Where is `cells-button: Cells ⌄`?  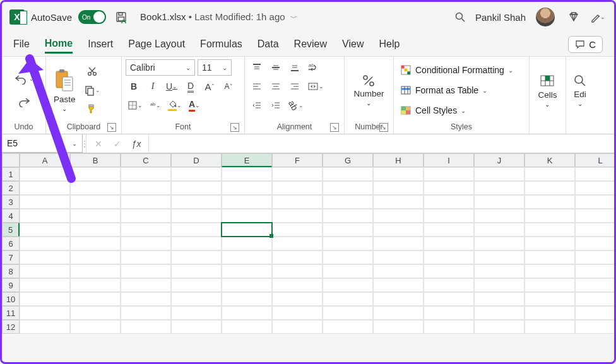 cells-button: Cells ⌄ is located at coordinates (547, 90).